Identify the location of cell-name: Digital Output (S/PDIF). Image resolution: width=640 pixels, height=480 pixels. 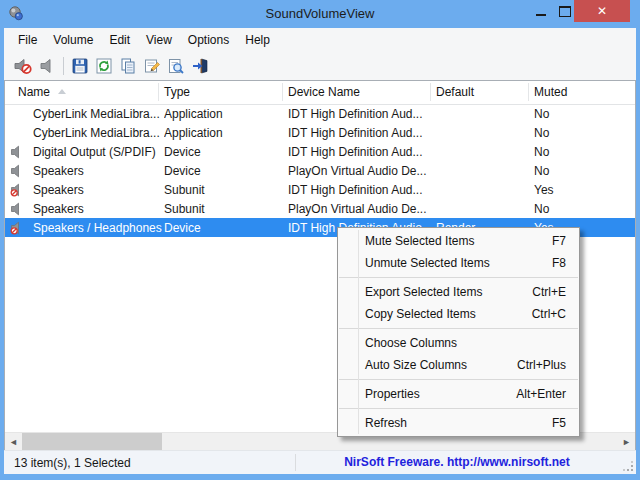
(99, 152).